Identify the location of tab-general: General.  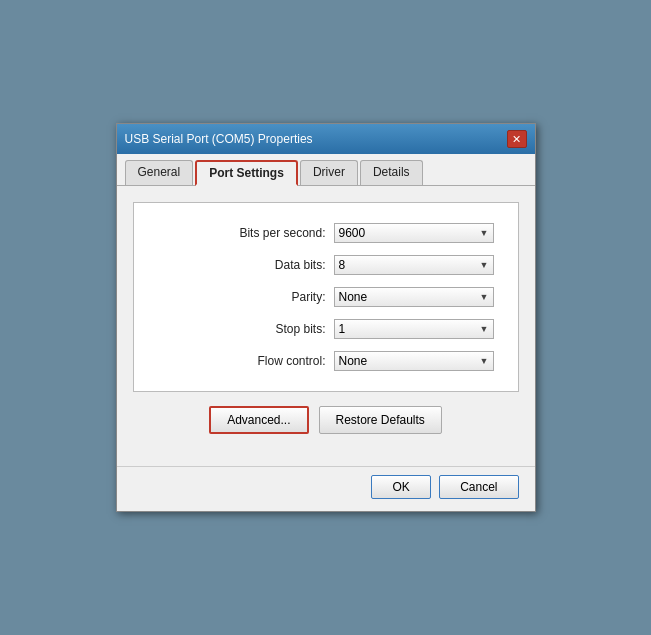
(160, 172).